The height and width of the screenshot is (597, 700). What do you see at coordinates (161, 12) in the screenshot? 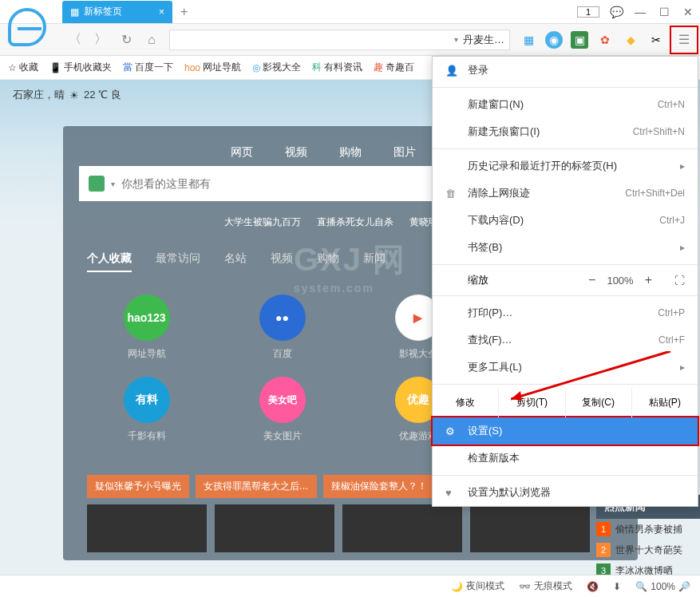
I see `tab-close-icon: ×` at bounding box center [161, 12].